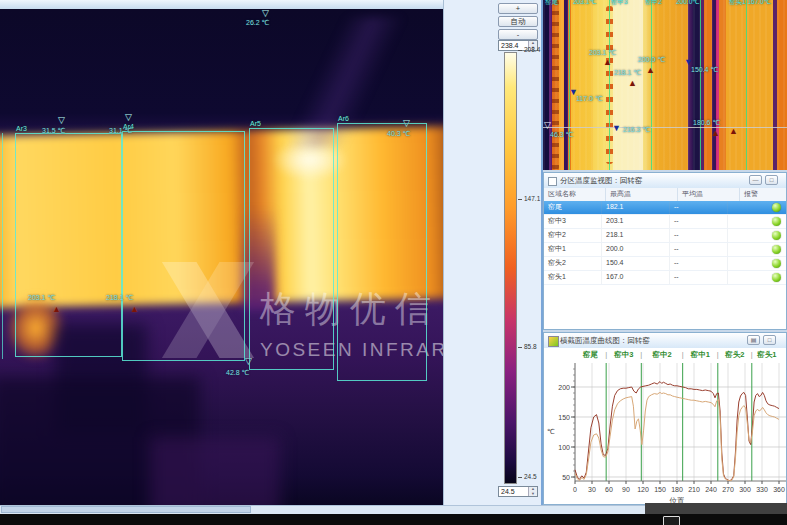 This screenshot has width=787, height=525. Describe the element at coordinates (636, 278) in the screenshot. I see `cell-max-temp: 167.0` at that location.